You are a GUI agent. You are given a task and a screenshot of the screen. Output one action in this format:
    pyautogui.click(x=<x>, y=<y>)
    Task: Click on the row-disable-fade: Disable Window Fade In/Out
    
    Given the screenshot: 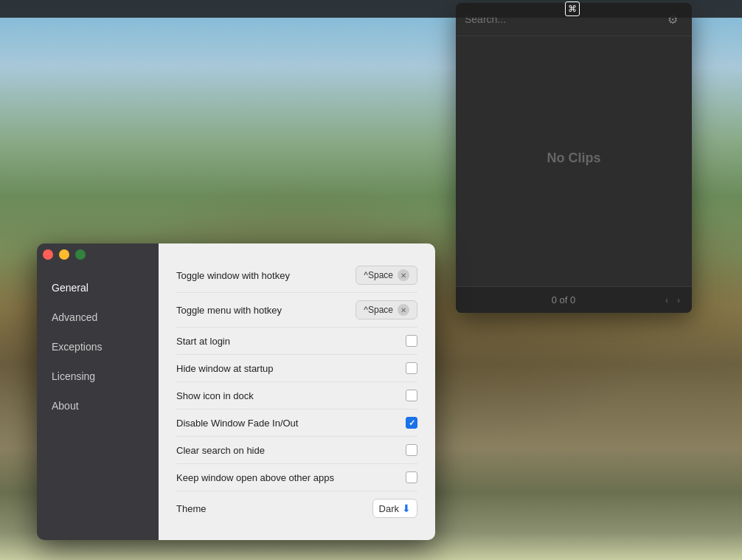 What is the action you would take?
    pyautogui.click(x=297, y=424)
    